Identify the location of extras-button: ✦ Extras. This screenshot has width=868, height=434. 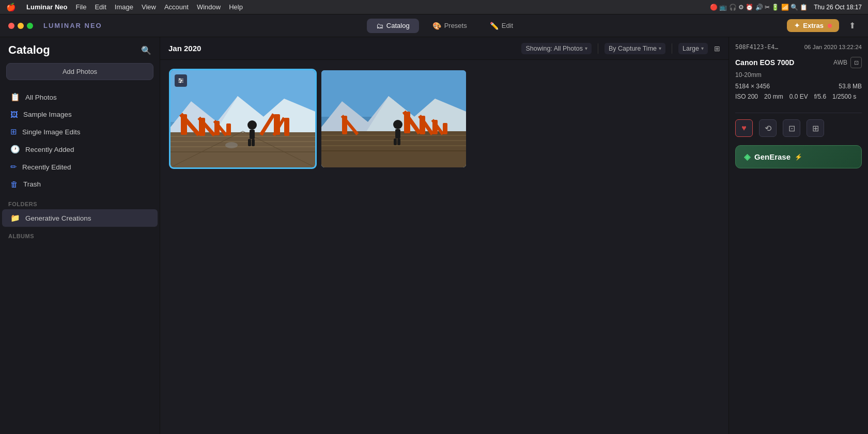
(813, 26).